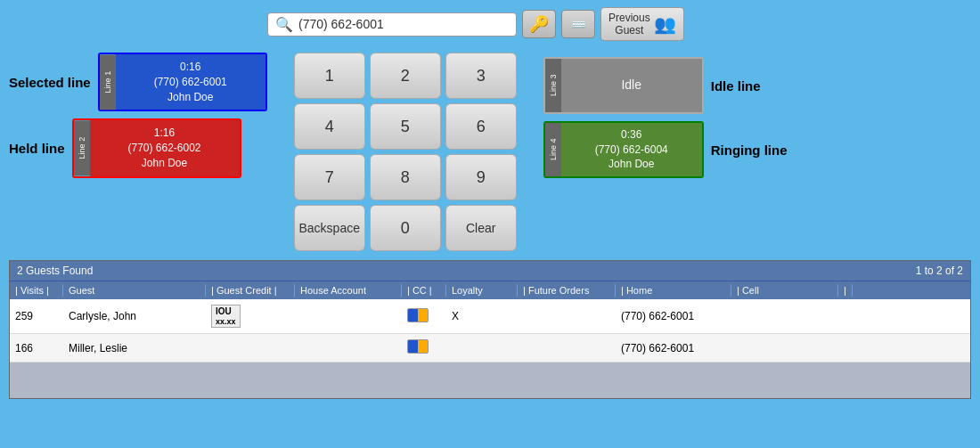 The height and width of the screenshot is (448, 980). Describe the element at coordinates (674, 348) in the screenshot. I see `cell-home-2: (770) 662-6001` at that location.